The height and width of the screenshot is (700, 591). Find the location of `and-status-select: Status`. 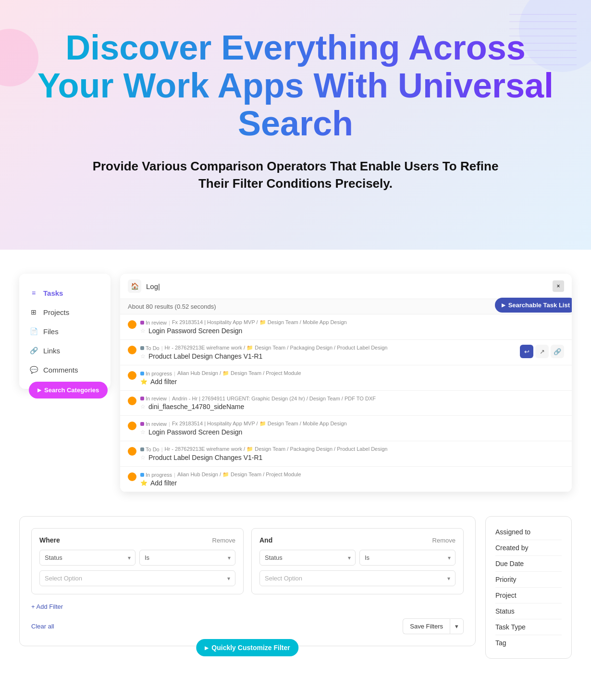

and-status-select: Status is located at coordinates (308, 558).